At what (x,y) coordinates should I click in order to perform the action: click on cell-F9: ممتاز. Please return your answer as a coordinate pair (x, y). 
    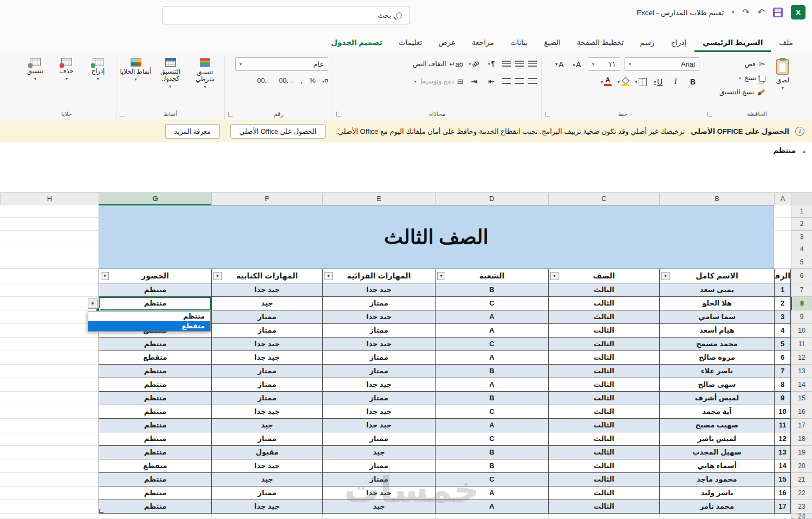
    Looking at the image, I should click on (267, 317).